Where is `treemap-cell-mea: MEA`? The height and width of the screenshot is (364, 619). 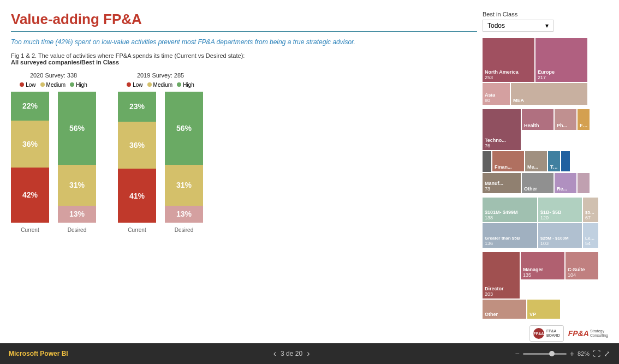 treemap-cell-mea: MEA is located at coordinates (549, 94).